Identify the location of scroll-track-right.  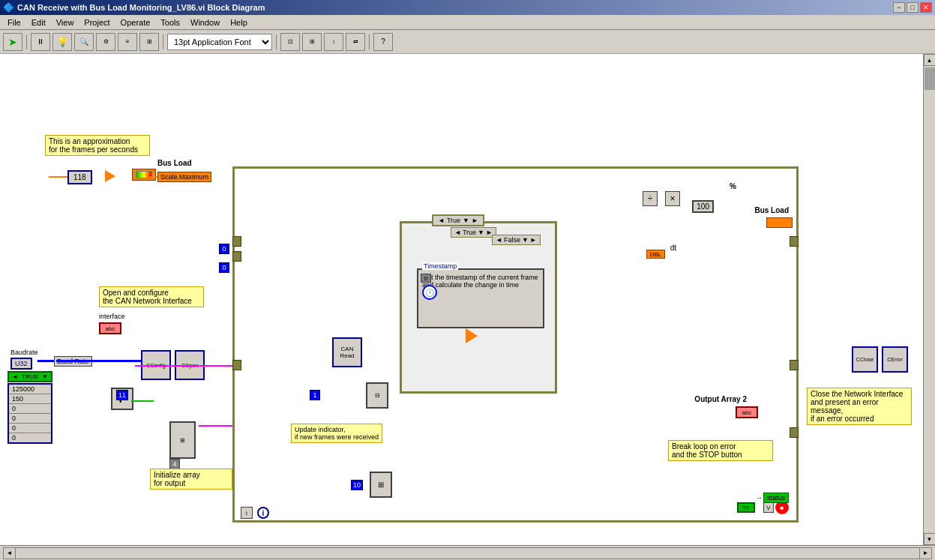
(930, 300).